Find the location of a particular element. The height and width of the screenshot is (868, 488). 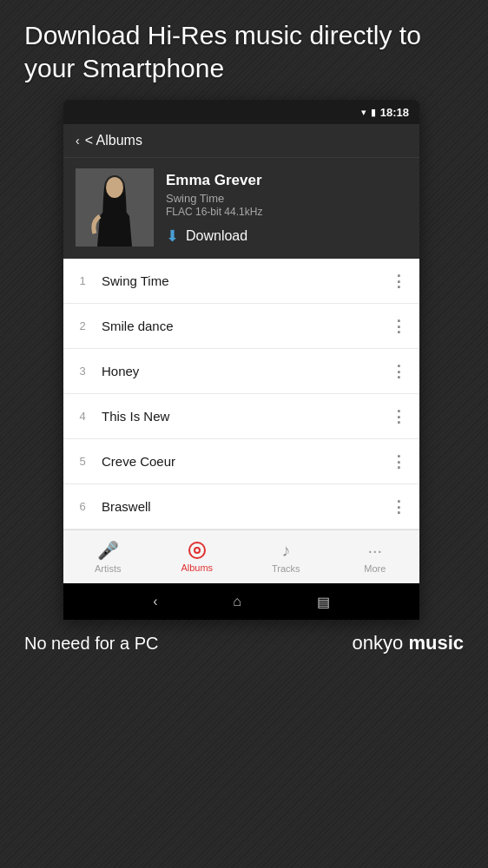

track-title: Braswell is located at coordinates (240, 507).